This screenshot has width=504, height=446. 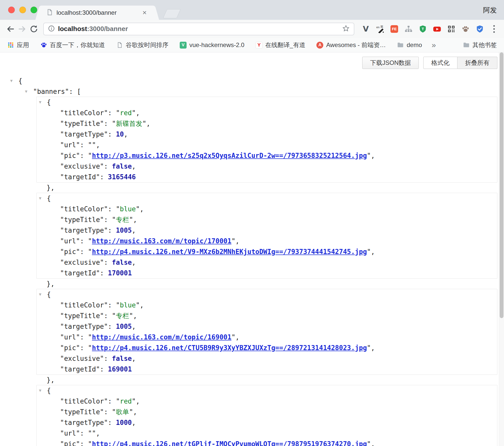 I want to click on address-bar: localhost:3000/banner, so click(x=199, y=29).